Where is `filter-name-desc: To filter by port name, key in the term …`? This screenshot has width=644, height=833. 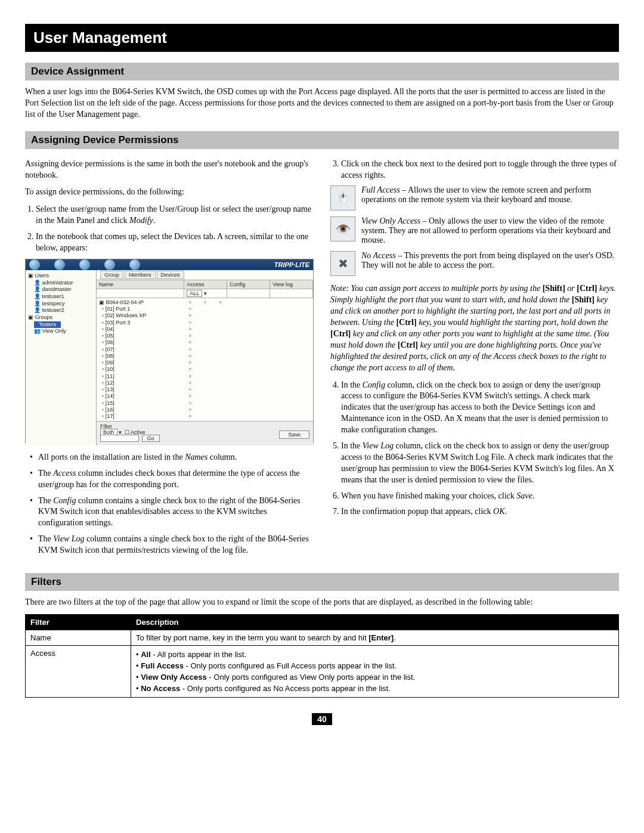
filter-name-desc: To filter by port name, key in the term … is located at coordinates (375, 637).